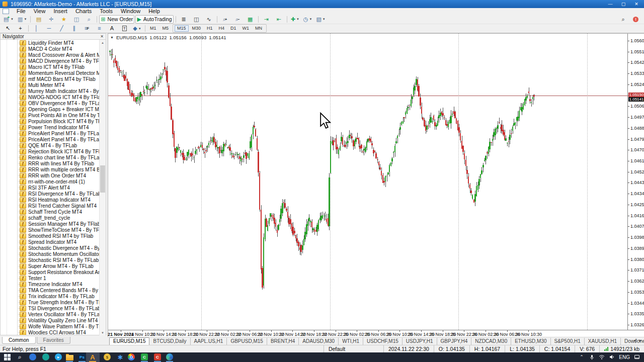 The width and height of the screenshot is (644, 362). I want to click on indicators-button: ✚▼, so click(295, 19).